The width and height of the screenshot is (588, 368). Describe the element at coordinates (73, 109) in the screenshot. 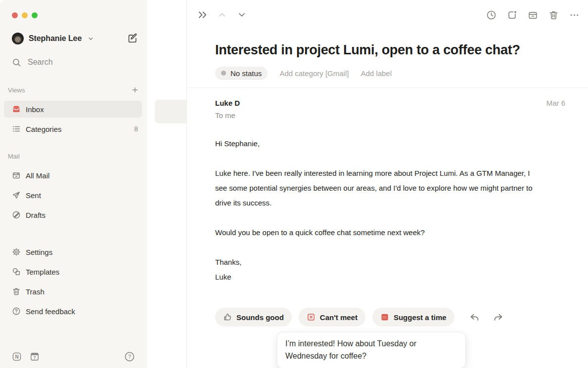

I see `sidebar-item-inbox: Inbox` at that location.